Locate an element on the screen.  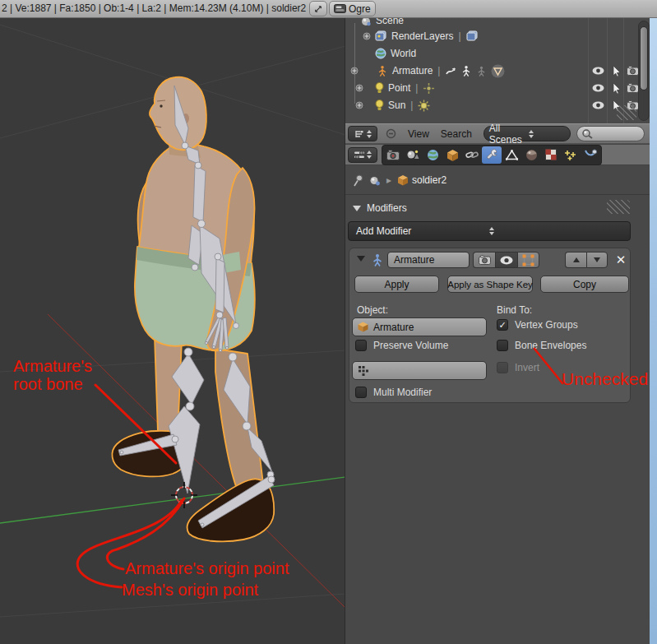
ogre-label: Ogre is located at coordinates (360, 9).